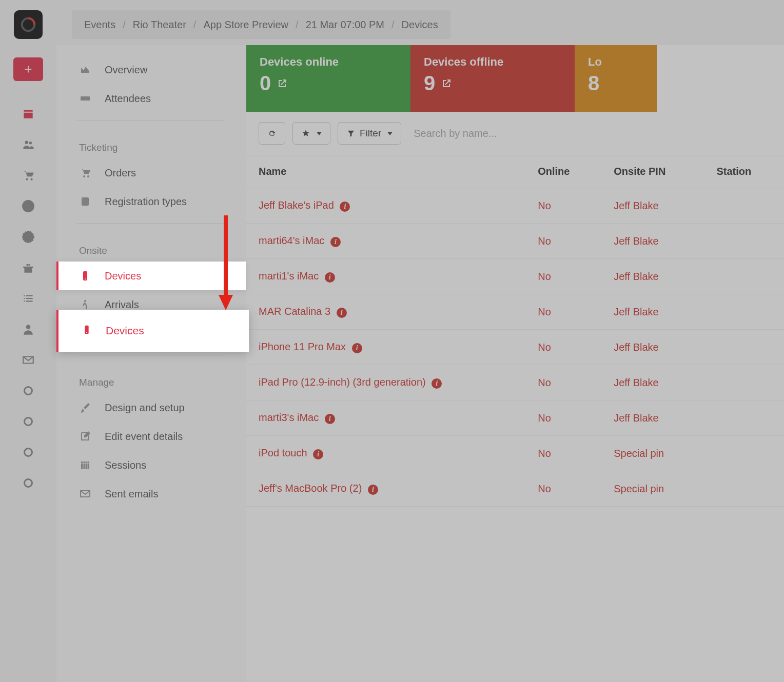 This screenshot has width=784, height=682. Describe the element at coordinates (28, 360) in the screenshot. I see `rail-mail-icon` at that location.